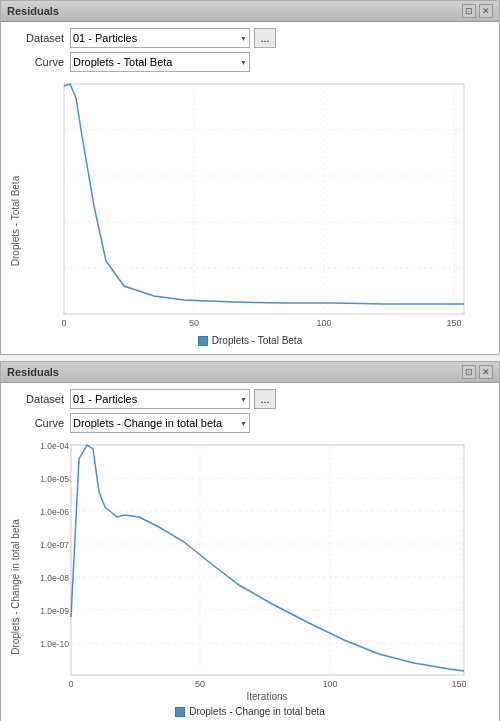 This screenshot has height=721, width=500. Describe the element at coordinates (160, 38) in the screenshot. I see `dataset-select-wrapper-1: 01 - Particles` at that location.